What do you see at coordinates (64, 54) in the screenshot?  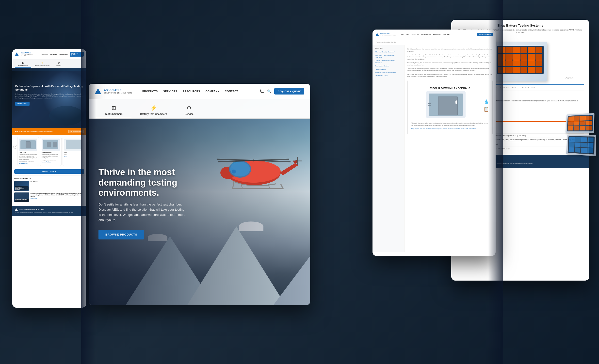 I see `mobile-nav-resources: RESOURCES` at bounding box center [64, 54].